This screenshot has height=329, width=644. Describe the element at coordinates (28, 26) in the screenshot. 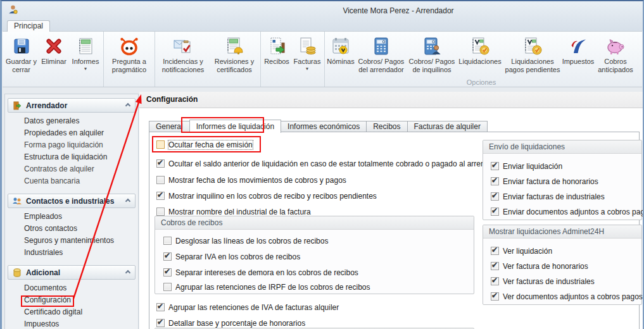

I see `ribbon-tab-principal: Principal` at that location.